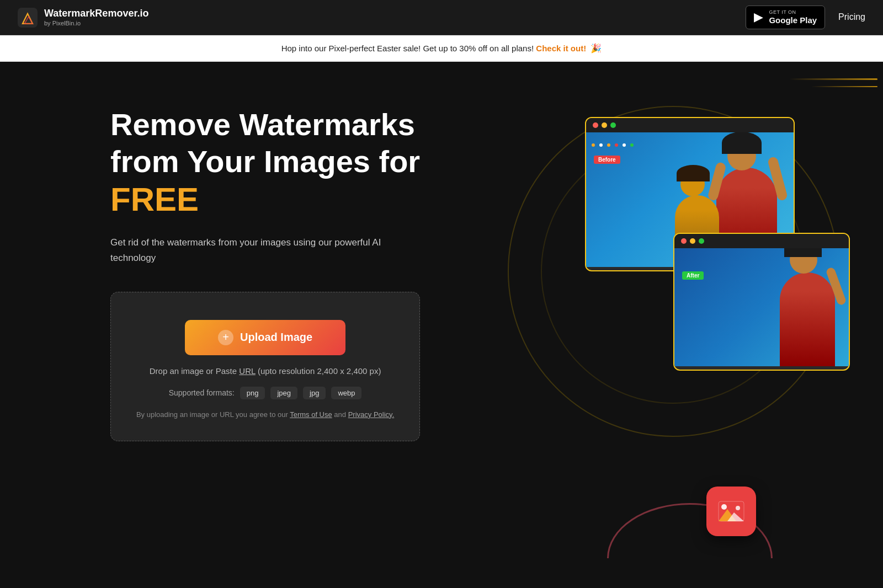 This screenshot has height=588, width=883. What do you see at coordinates (785, 18) in the screenshot?
I see `google-play-button: ▶ GET IT ON Google Play` at bounding box center [785, 18].